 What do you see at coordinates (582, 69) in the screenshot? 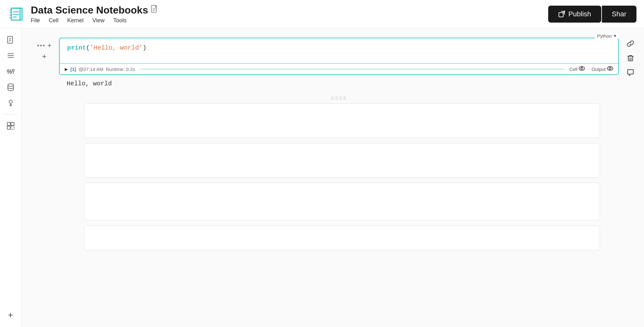
I see `cell-visibility-toggle` at bounding box center [582, 69].